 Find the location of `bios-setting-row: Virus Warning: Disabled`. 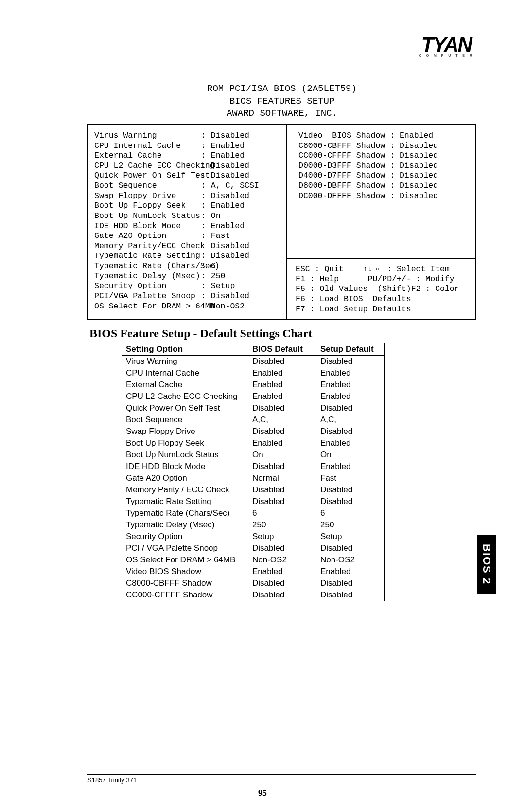

bios-setting-row: Virus Warning: Disabled is located at coordinates (189, 136).